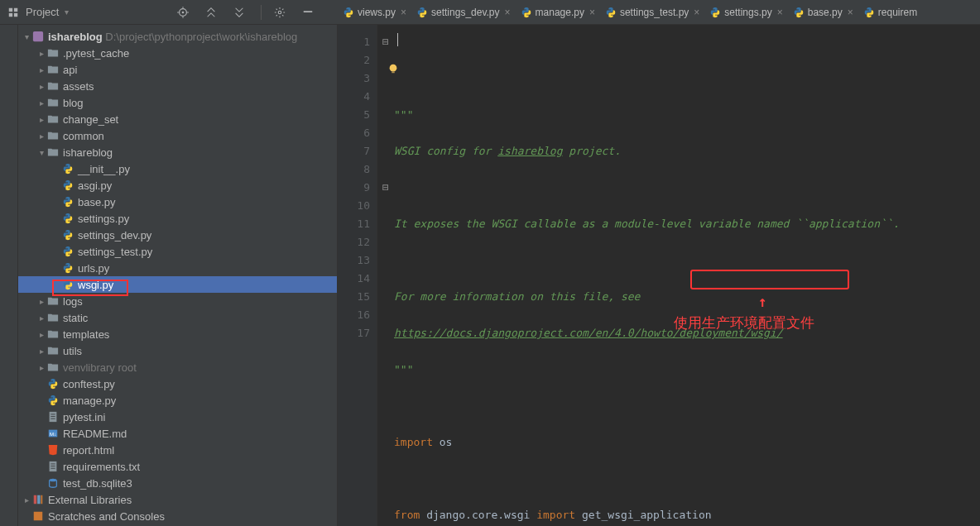 This screenshot has height=526, width=980. I want to click on tree-item-conftest-py: conftest.py, so click(177, 384).